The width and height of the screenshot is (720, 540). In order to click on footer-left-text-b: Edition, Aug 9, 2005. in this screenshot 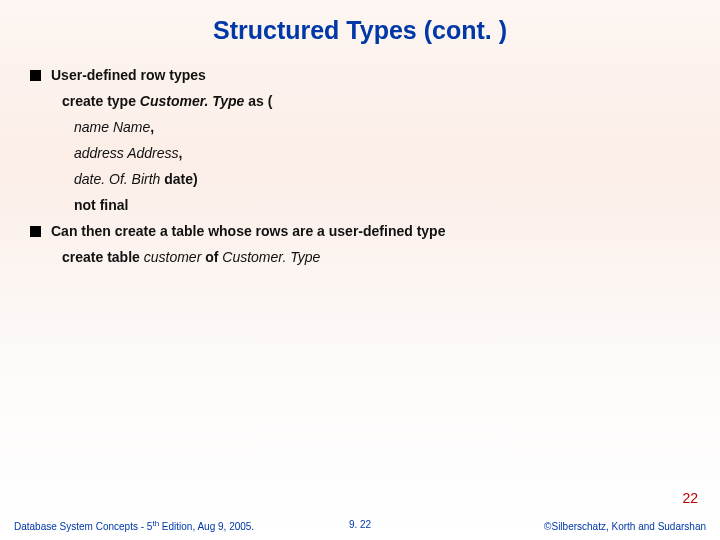, I will do `click(206, 526)`.